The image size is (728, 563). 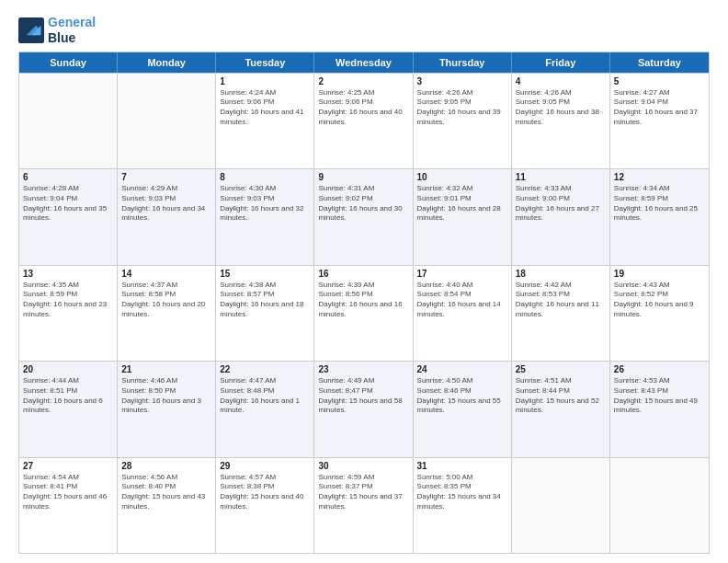 What do you see at coordinates (364, 506) in the screenshot?
I see `calendar-cell: 30Sunrise: 4:59 AM Sunset: 8:37 PM Dayli…` at bounding box center [364, 506].